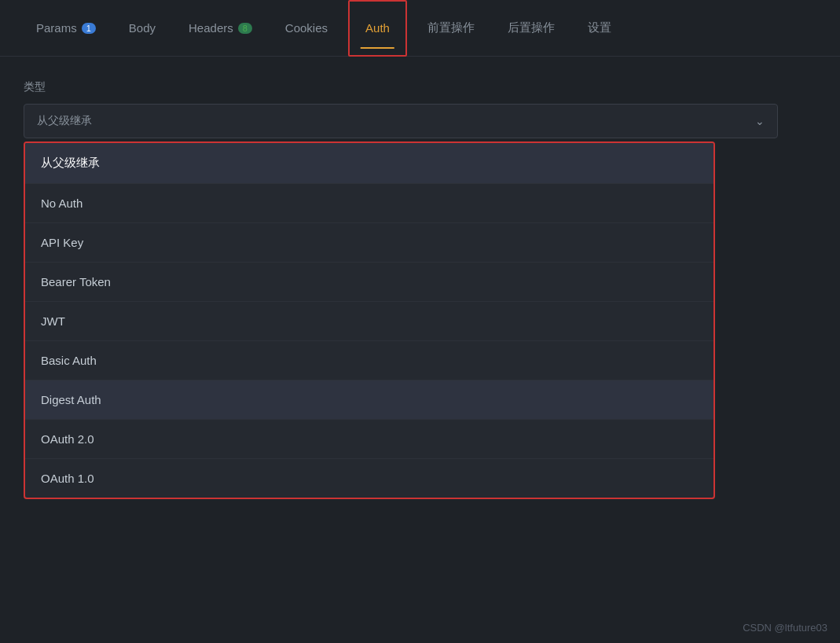 This screenshot has width=840, height=643. I want to click on tab-body-label: Body, so click(142, 28).